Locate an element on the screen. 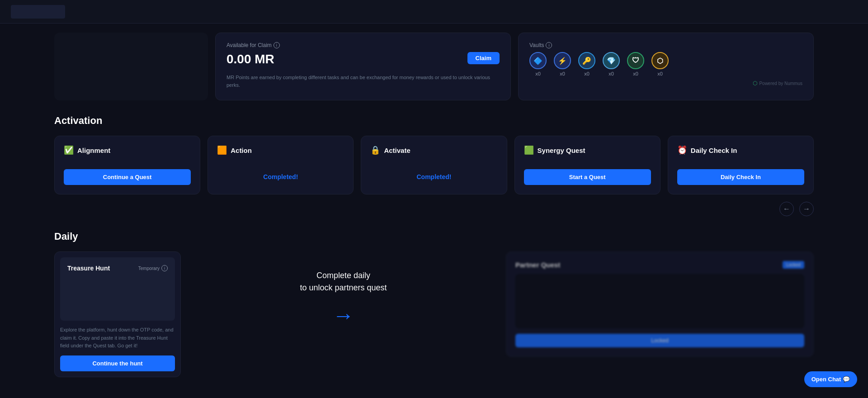 The height and width of the screenshot is (398, 868). act-card-activate: 🔒 Activate Completed! is located at coordinates (434, 165).